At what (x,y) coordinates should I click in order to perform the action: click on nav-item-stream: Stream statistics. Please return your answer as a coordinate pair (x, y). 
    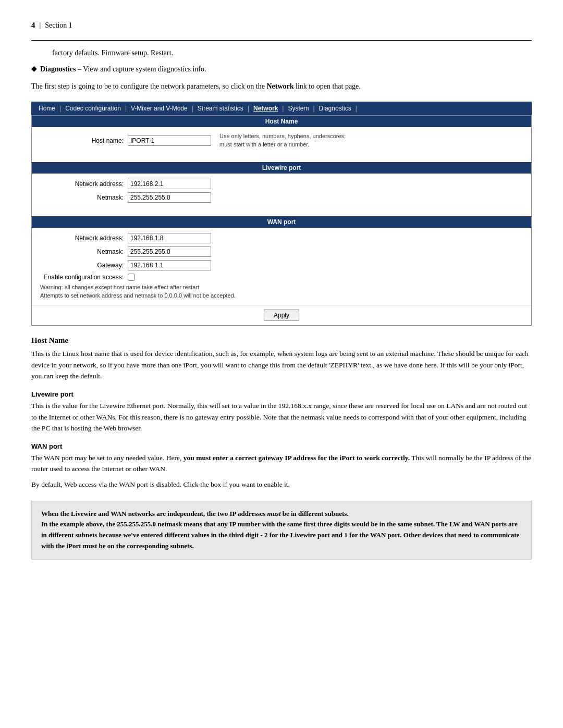
    Looking at the image, I should click on (221, 108).